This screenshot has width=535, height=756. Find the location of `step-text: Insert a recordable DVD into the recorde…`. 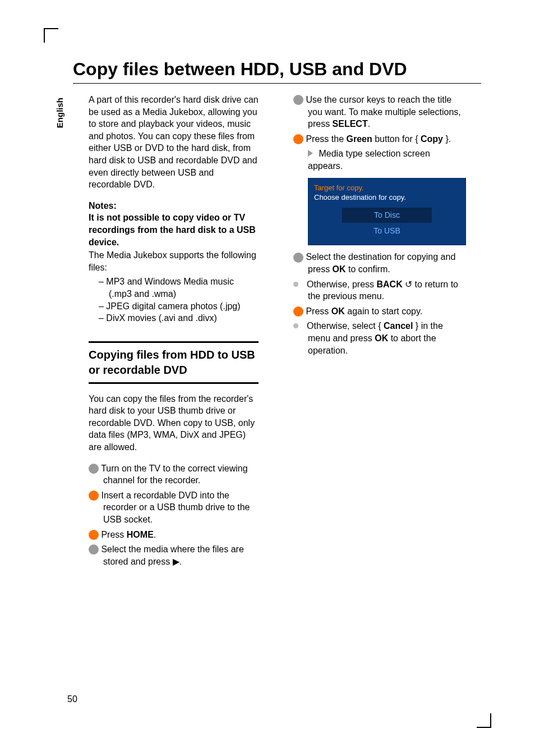

step-text: Insert a recordable DVD into the recorde… is located at coordinates (174, 507).